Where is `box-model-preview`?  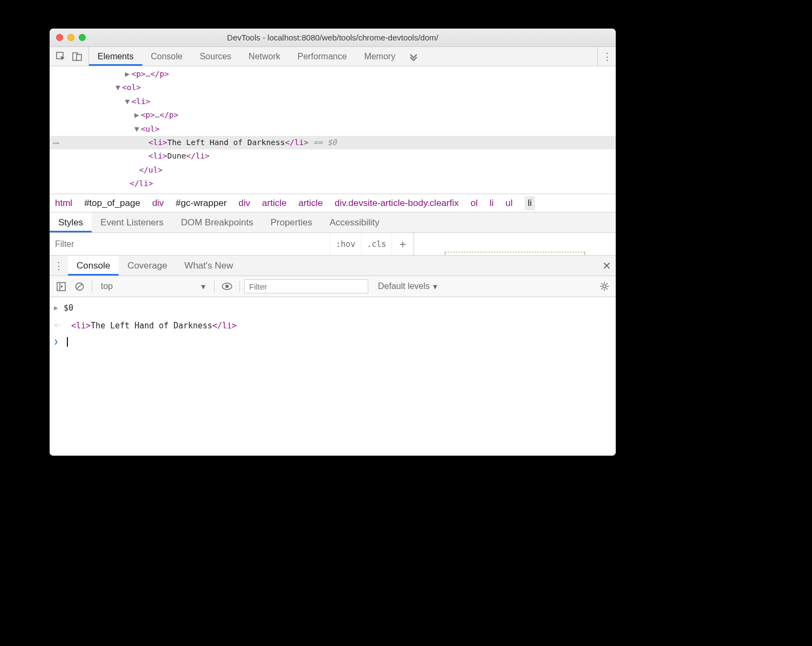 box-model-preview is located at coordinates (514, 244).